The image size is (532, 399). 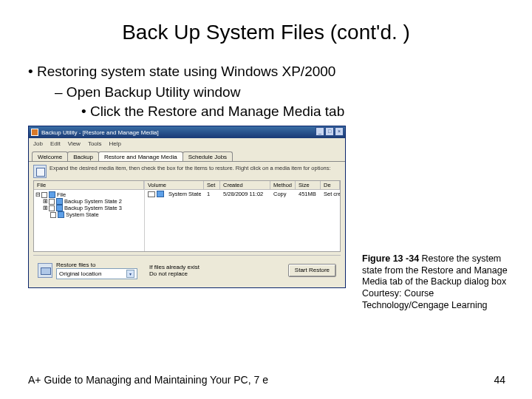 What do you see at coordinates (436, 282) in the screenshot?
I see `figure-caption: Figure 13 -34 Restore the system state f…` at bounding box center [436, 282].